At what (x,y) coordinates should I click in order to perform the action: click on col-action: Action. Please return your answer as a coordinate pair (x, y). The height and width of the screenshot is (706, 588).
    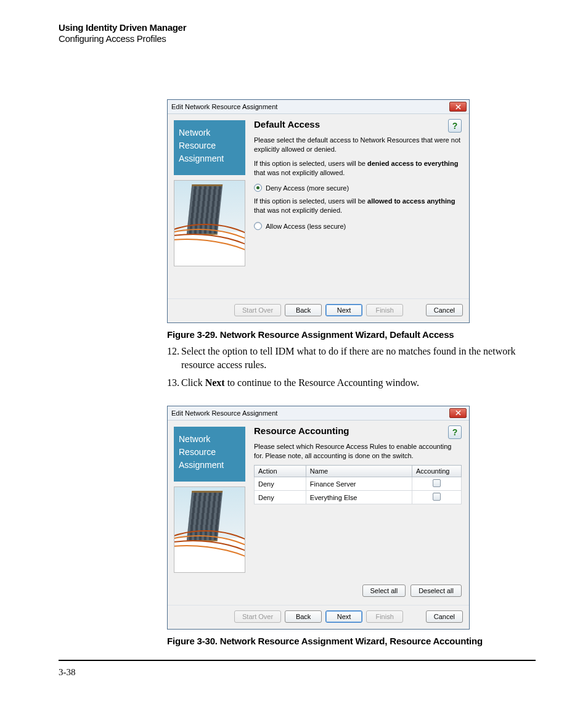
    Looking at the image, I should click on (280, 471).